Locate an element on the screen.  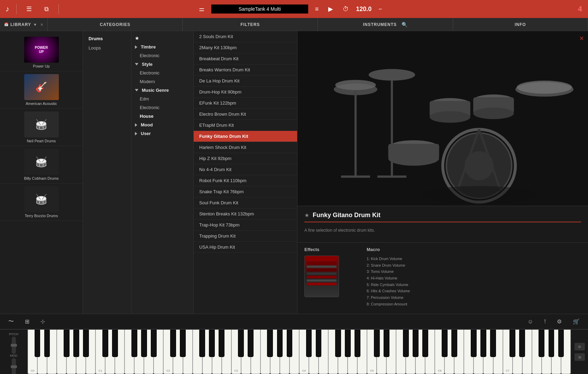
title-input is located at coordinates (260, 9).